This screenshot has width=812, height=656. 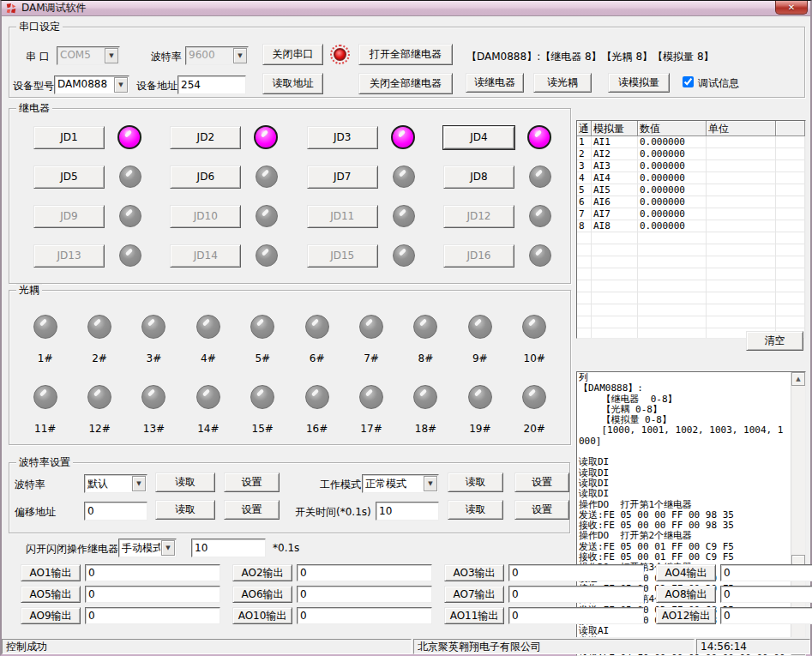 I want to click on ao2-value-input, so click(x=364, y=573).